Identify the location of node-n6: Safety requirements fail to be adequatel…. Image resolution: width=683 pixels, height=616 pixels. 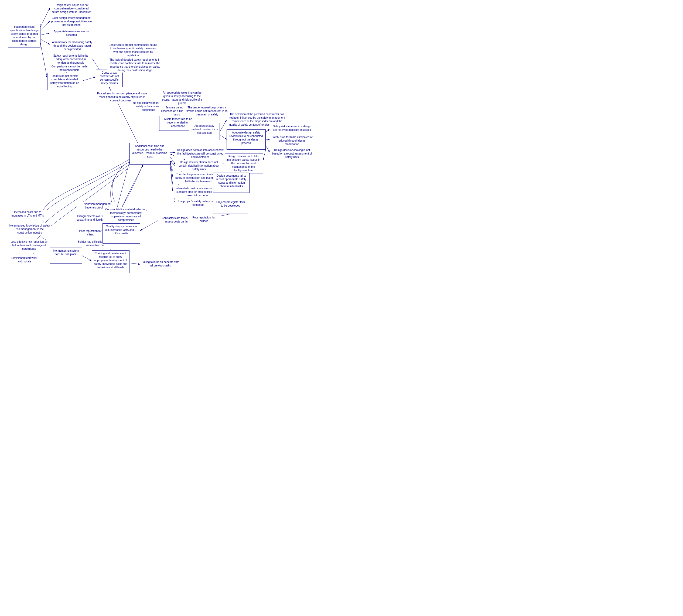
(71, 59).